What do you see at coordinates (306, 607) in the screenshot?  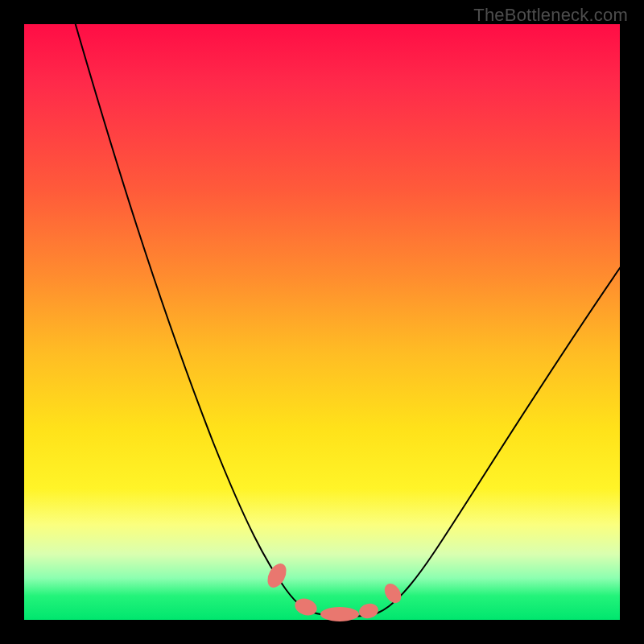 I see `trough-blob-left` at bounding box center [306, 607].